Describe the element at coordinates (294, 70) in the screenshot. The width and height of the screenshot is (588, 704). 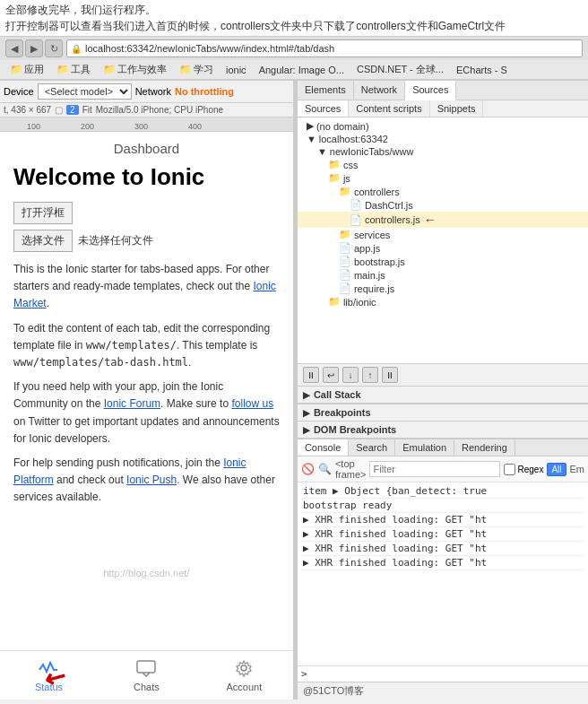
I see `bookmark-bar: 📁 应用 📁 工具 📁 工作与效率 📁 学习 ionic Angular: Im…` at that location.